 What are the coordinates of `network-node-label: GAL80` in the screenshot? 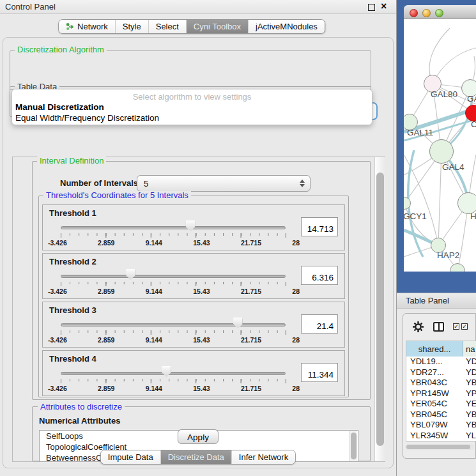 It's located at (444, 95).